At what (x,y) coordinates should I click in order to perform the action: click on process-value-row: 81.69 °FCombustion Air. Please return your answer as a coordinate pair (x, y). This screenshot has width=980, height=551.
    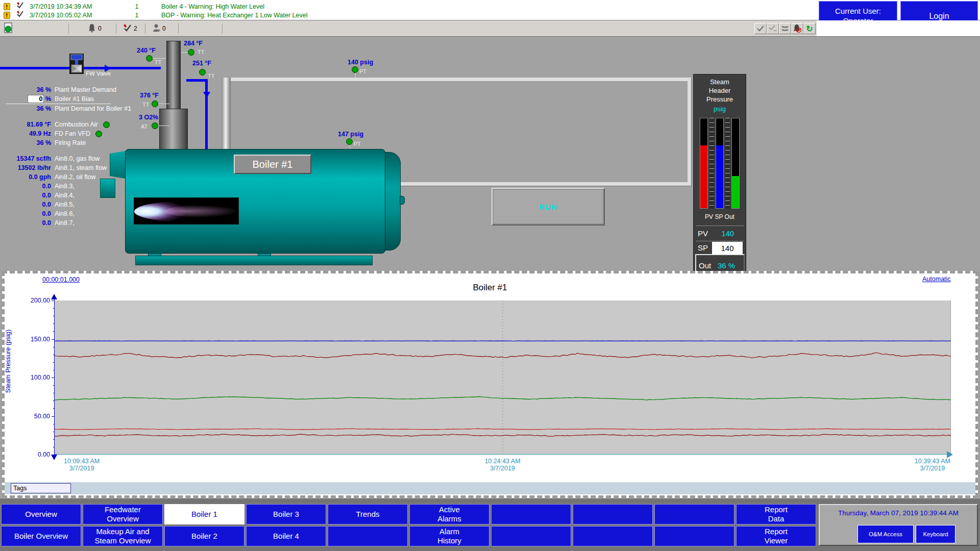
    Looking at the image, I should click on (68, 124).